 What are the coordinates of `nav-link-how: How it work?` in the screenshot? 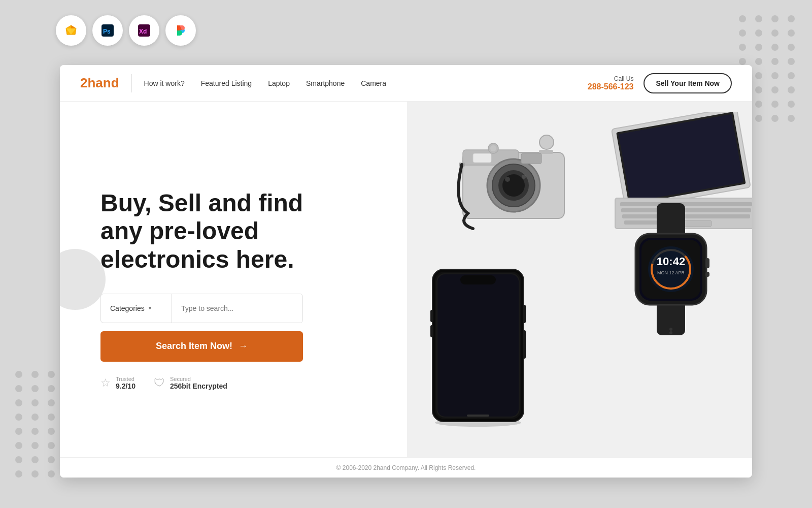 It's located at (164, 83).